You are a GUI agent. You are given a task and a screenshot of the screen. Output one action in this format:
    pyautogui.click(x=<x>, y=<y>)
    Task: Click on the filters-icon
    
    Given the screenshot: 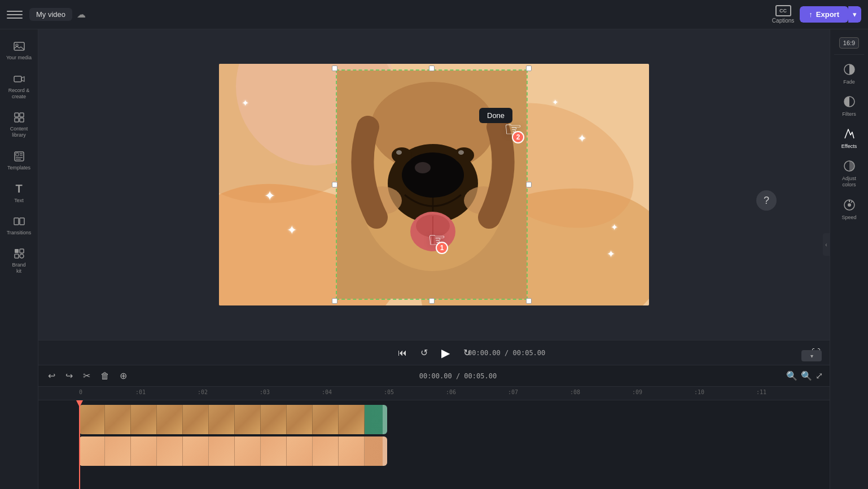 What is the action you would take?
    pyautogui.click(x=849, y=102)
    